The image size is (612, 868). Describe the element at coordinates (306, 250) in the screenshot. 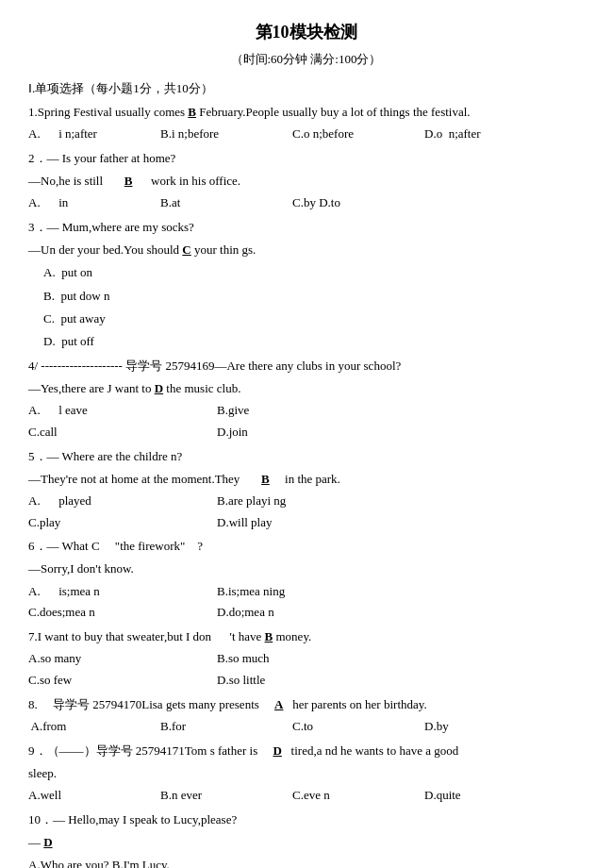

I see `q3-text2: —Un der your bed.You should C your thin …` at that location.